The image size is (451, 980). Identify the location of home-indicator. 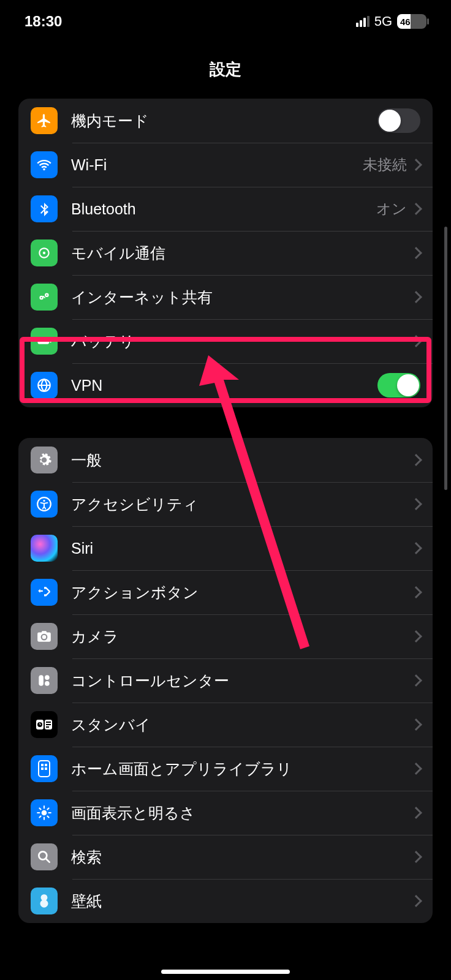
(226, 971).